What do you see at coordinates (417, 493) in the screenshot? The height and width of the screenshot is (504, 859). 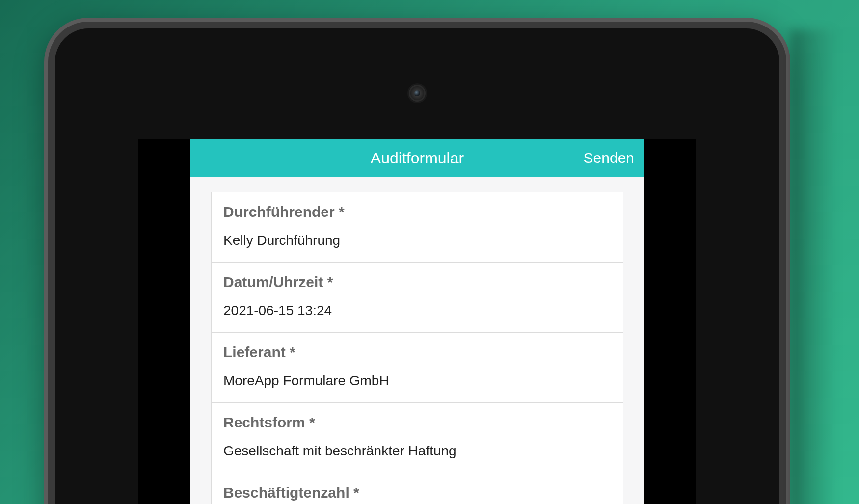 I see `field-label: Beschäftigtenzahl *` at bounding box center [417, 493].